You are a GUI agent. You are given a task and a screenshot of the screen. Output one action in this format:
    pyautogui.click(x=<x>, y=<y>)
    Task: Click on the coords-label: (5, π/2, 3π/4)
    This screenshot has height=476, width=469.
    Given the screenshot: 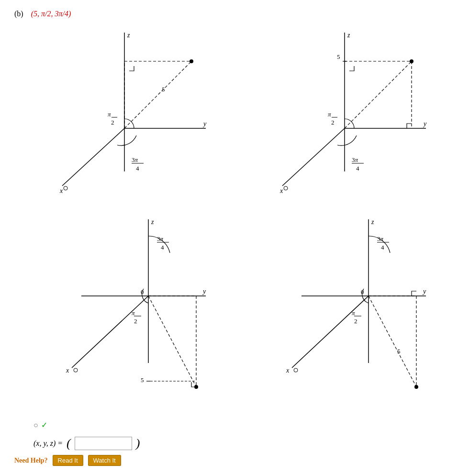 What is the action you would take?
    pyautogui.click(x=51, y=13)
    